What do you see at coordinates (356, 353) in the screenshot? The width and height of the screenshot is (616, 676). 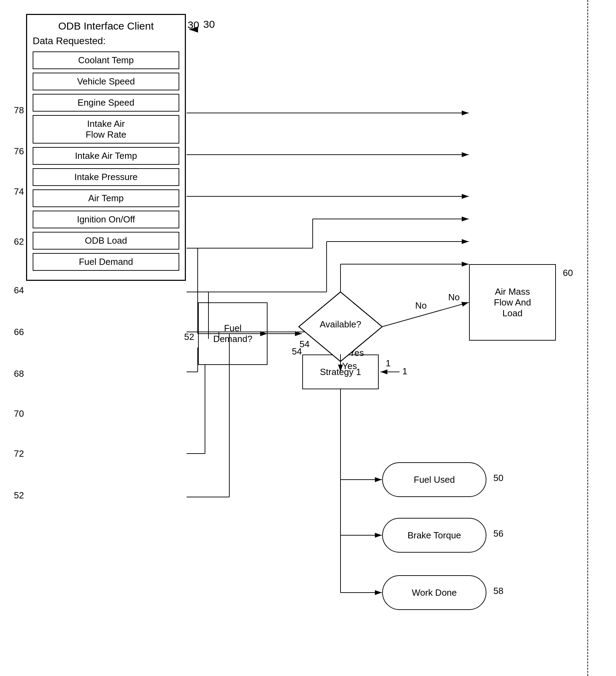 I see `yes-label: Yes` at bounding box center [356, 353].